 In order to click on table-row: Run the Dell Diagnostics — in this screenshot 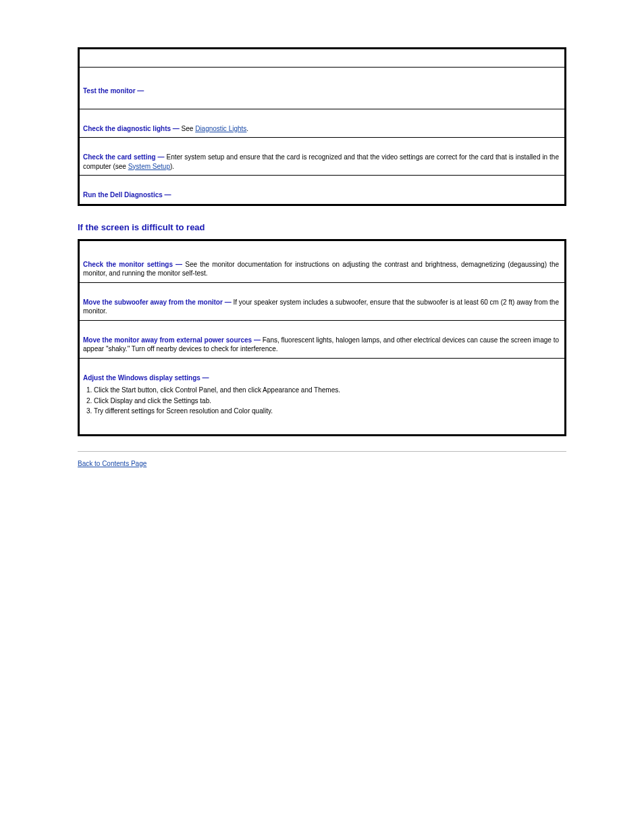, I will do `click(323, 190)`.